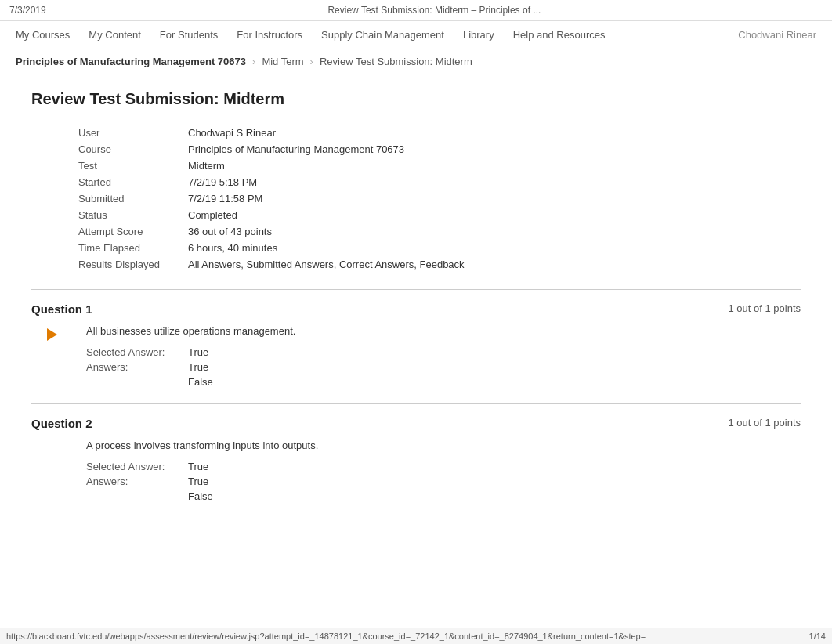  Describe the element at coordinates (269, 34) in the screenshot. I see `nav-for-instructors: For Instructors` at that location.